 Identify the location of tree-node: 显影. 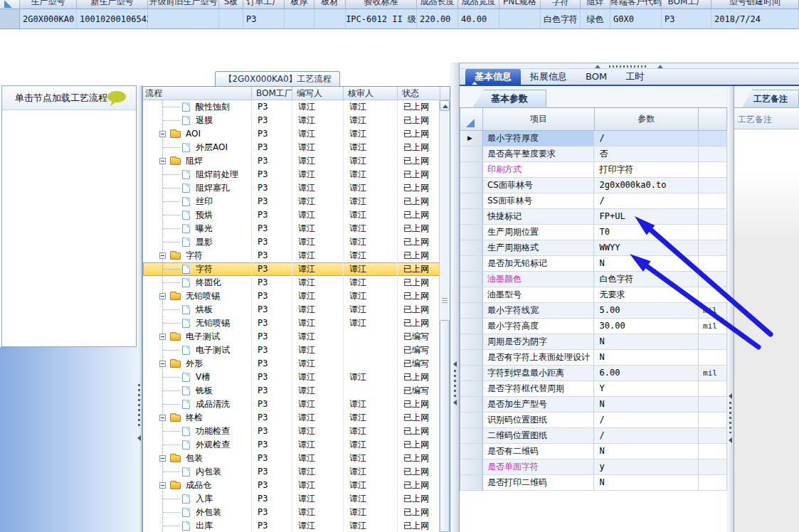
(198, 242).